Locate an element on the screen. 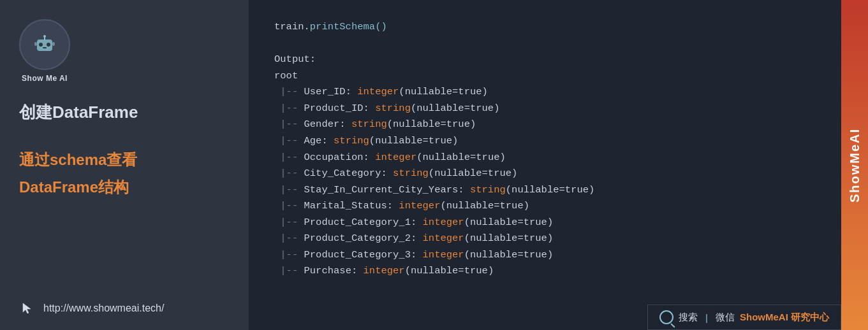 This screenshot has width=868, height=330. code-line: |-- Product_ID: string(nullable=true) is located at coordinates (555, 109).